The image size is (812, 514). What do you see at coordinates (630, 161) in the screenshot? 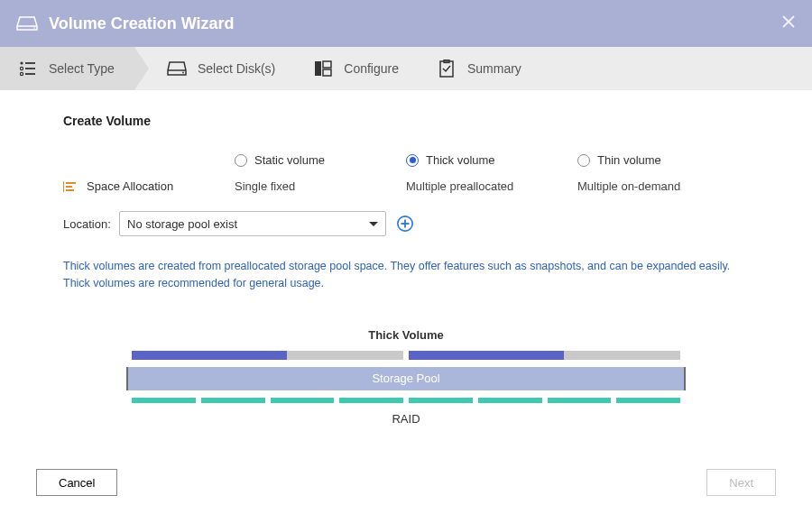
I see `radio-label: Thin volume` at bounding box center [630, 161].